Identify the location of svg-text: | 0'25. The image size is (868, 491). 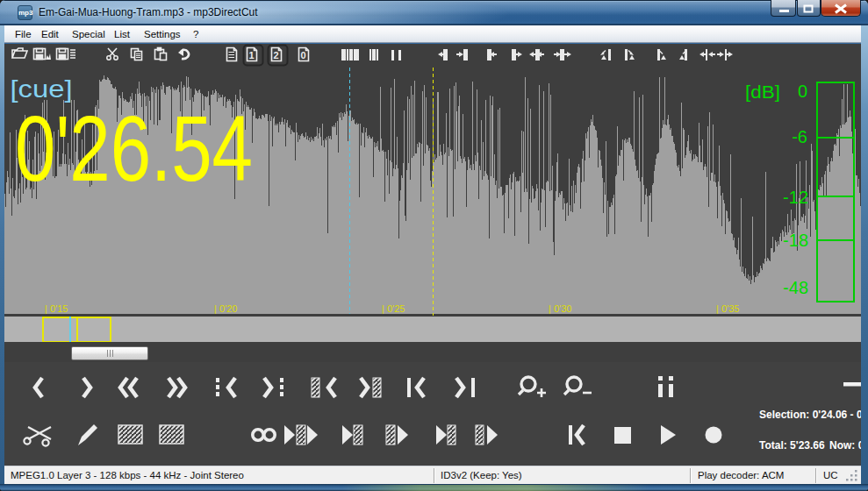
(393, 309).